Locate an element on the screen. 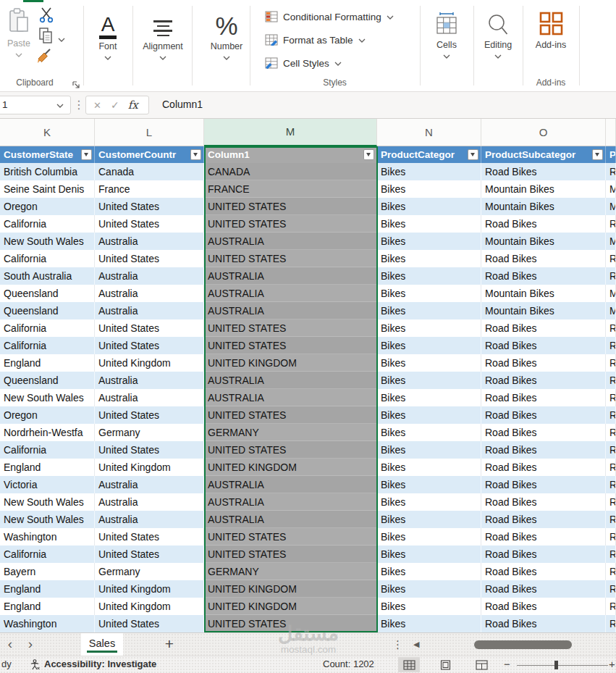 This screenshot has width=616, height=673. enter-icon: ✓ is located at coordinates (115, 105).